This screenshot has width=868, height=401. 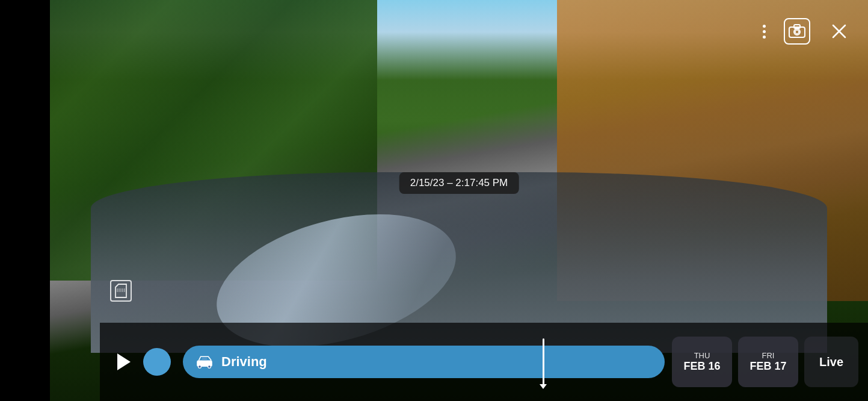 What do you see at coordinates (797, 31) in the screenshot?
I see `screenshot-button` at bounding box center [797, 31].